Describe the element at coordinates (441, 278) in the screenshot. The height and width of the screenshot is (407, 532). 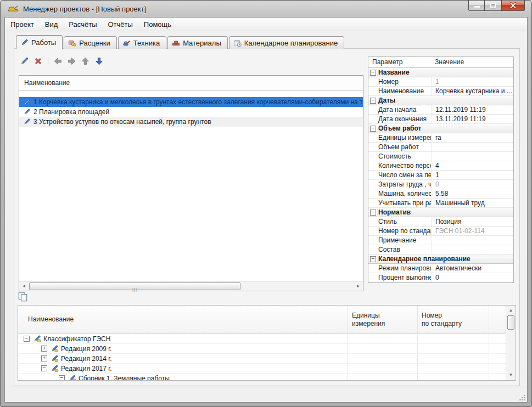
I see `property-row: Процент выполне...0` at that location.